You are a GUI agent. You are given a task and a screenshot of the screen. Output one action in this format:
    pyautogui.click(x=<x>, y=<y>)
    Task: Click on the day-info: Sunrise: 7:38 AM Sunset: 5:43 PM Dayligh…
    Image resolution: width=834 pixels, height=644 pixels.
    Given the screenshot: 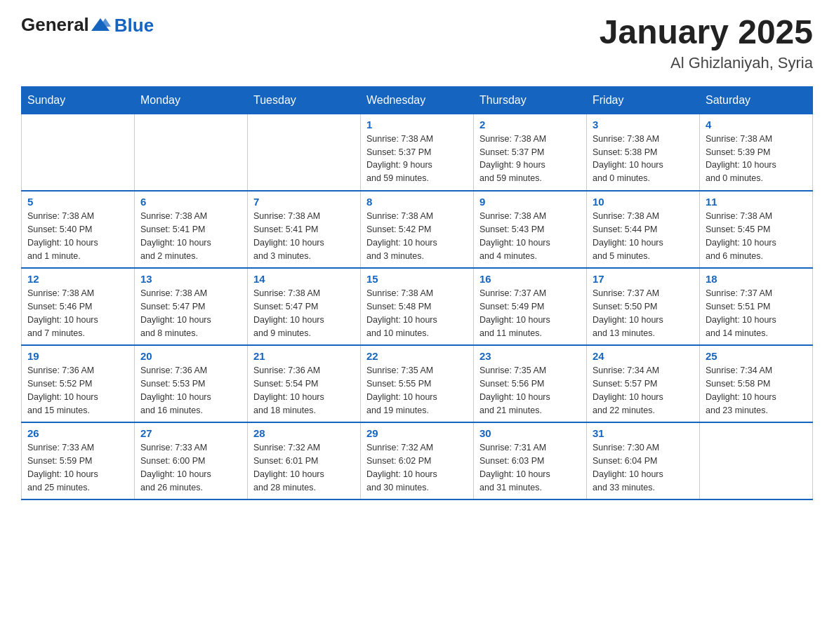 What is the action you would take?
    pyautogui.click(x=530, y=236)
    